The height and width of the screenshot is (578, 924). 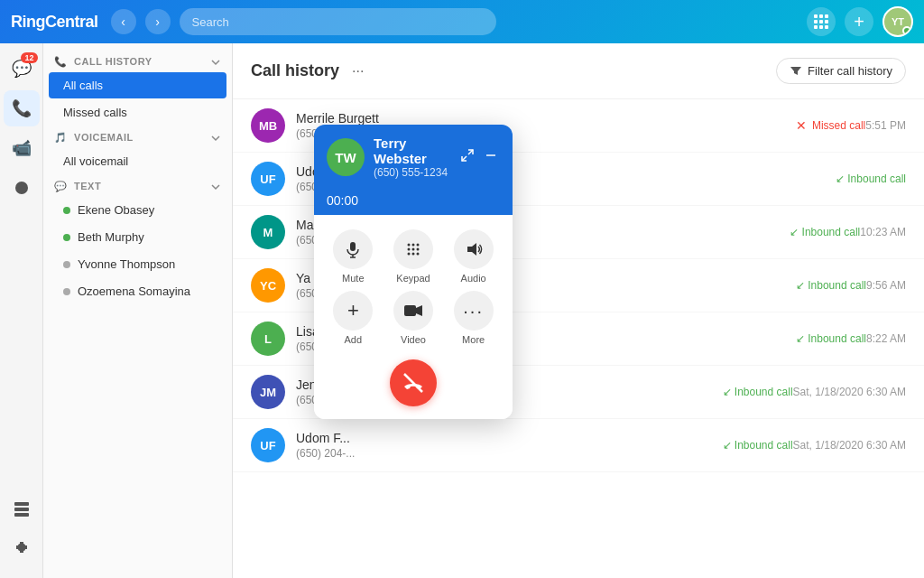 I want to click on rail-stack-button, so click(x=22, y=509).